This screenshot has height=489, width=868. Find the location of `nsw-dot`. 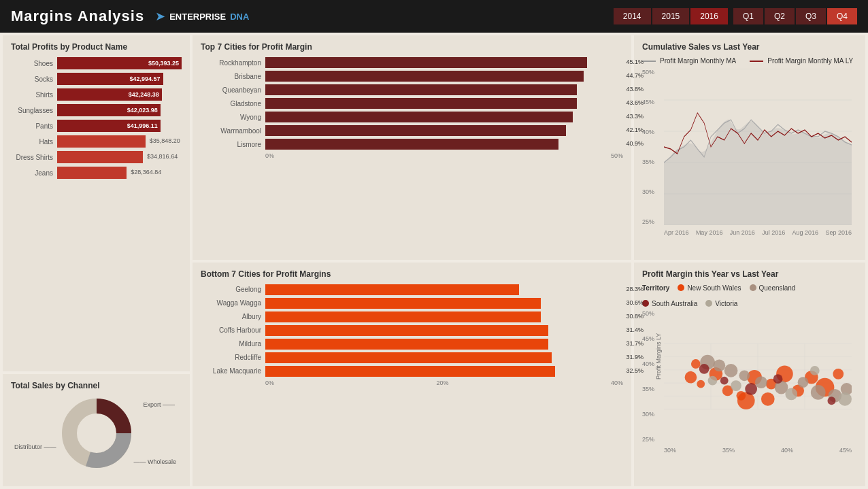

nsw-dot is located at coordinates (681, 288).